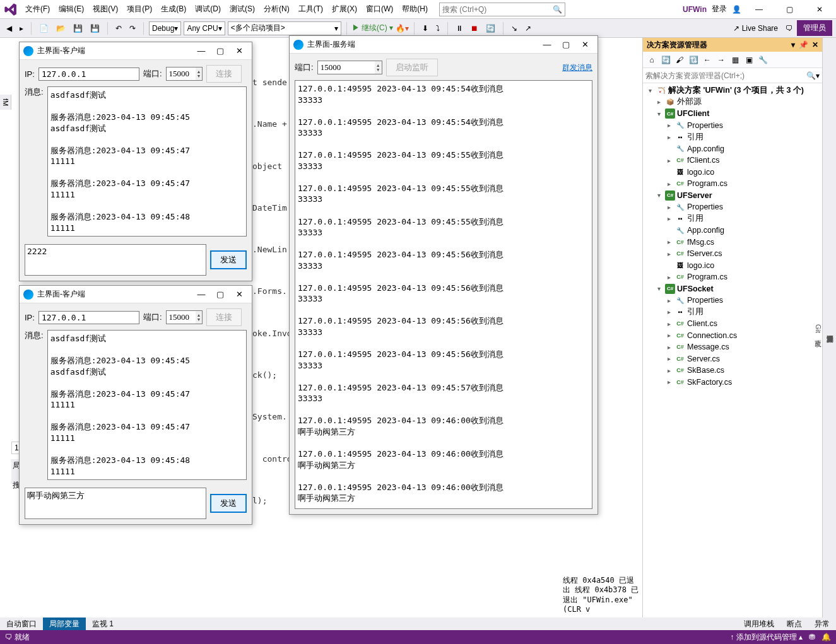  Describe the element at coordinates (491, 28) in the screenshot. I see `restart-icon: 🔄` at that location.